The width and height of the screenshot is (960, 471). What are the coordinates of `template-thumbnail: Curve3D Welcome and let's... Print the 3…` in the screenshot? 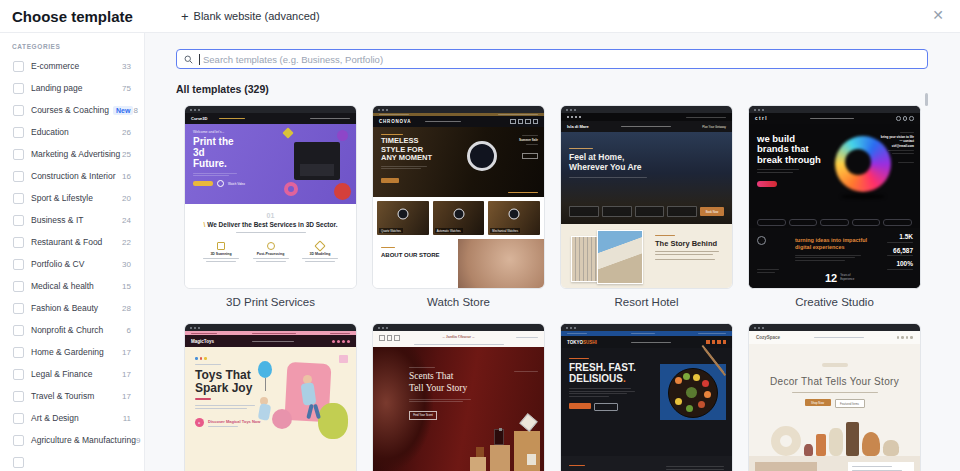 It's located at (270, 197).